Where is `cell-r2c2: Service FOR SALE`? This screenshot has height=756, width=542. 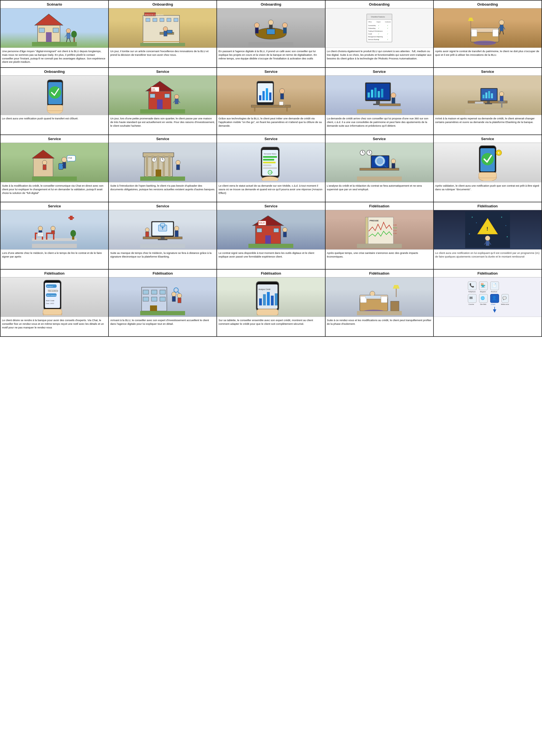 cell-r2c2: Service FOR SALE is located at coordinates (163, 101).